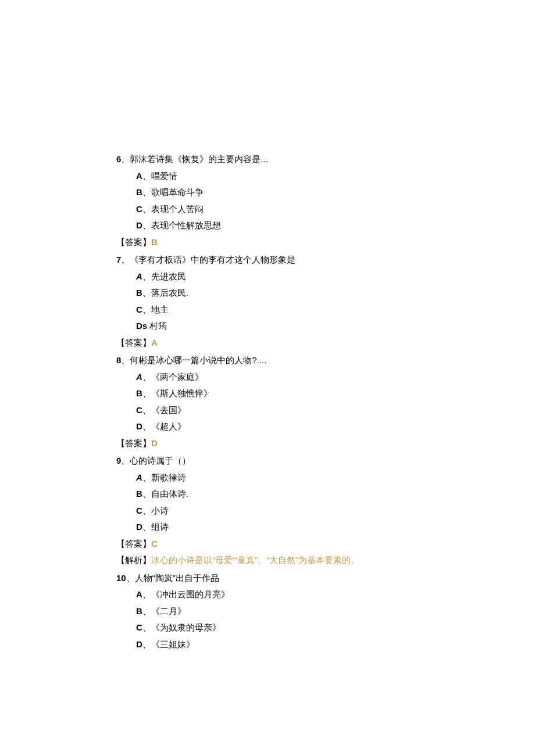 This screenshot has width=535, height=756. What do you see at coordinates (164, 175) in the screenshot?
I see `option-text: 唱爱情` at bounding box center [164, 175].